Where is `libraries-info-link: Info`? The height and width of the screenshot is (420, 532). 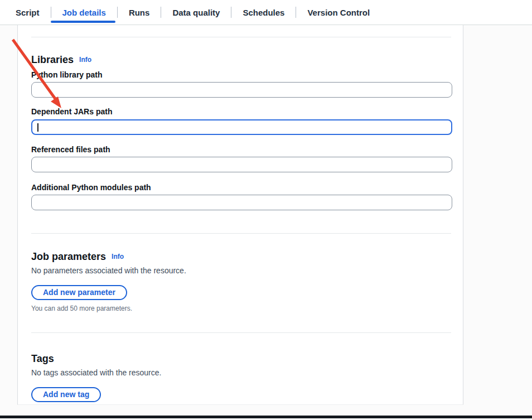
libraries-info-link: Info is located at coordinates (85, 60).